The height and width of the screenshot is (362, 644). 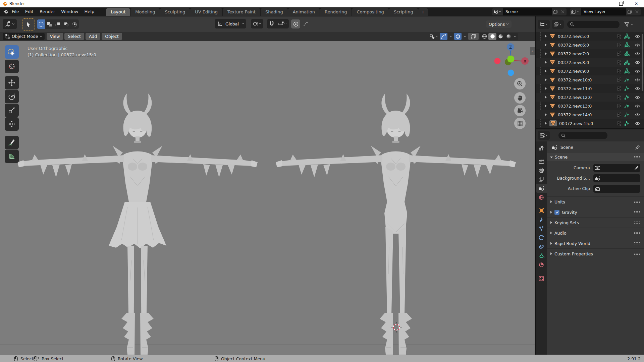 What do you see at coordinates (66, 24) in the screenshot?
I see `select-mode-invert-button` at bounding box center [66, 24].